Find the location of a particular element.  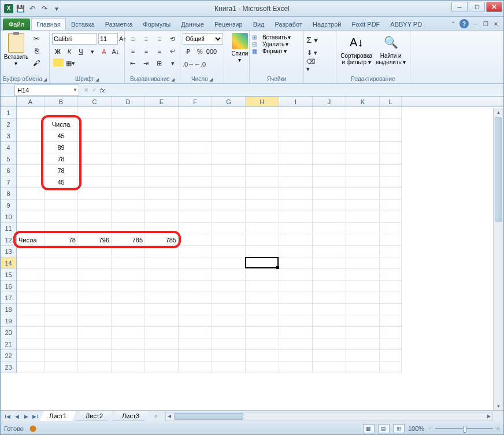

cell-B5: 78 is located at coordinates (61, 159).